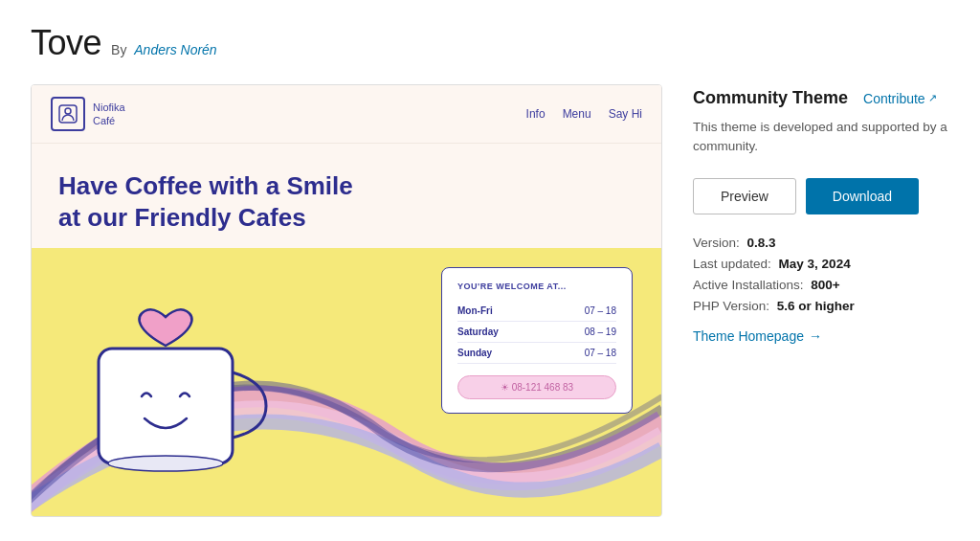 This screenshot has height=541, width=980. What do you see at coordinates (815, 336) in the screenshot?
I see `homepage-arrow: →` at bounding box center [815, 336].